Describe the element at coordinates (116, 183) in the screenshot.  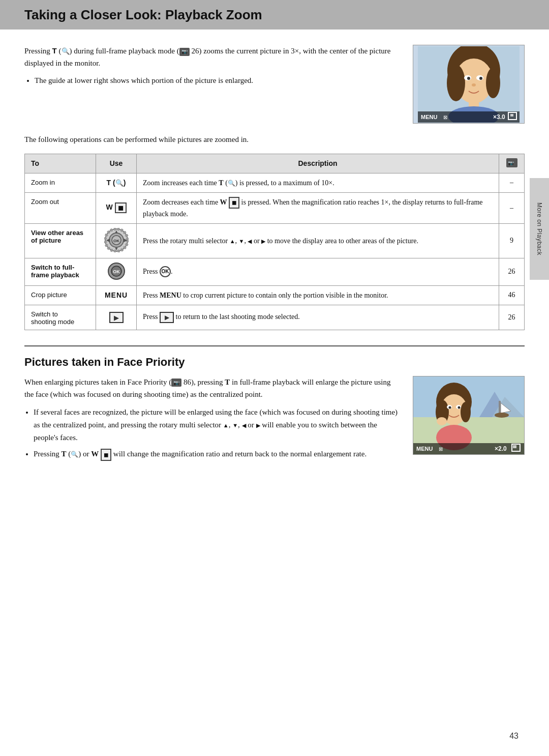
I see `cell-use-zoom-in: T (🔍)` at that location.